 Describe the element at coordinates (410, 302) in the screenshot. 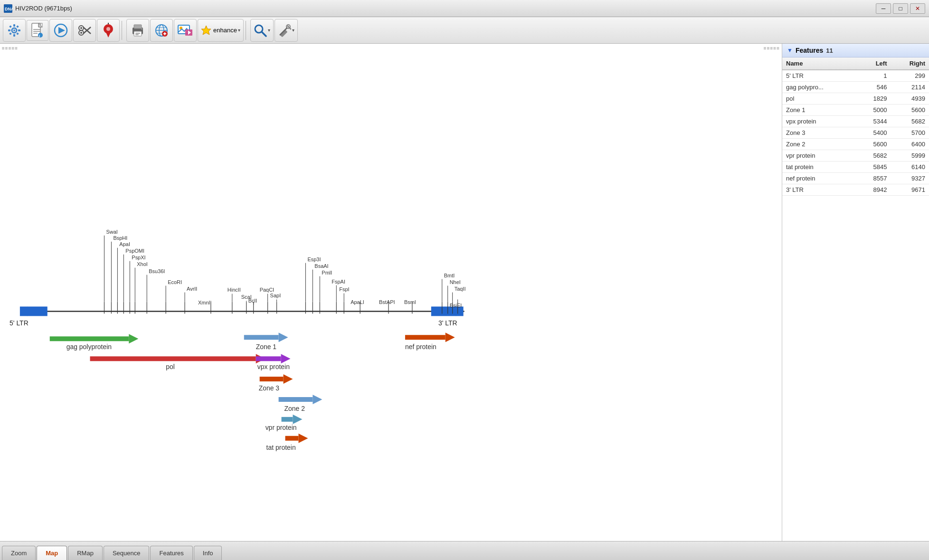

I see `svg-text: BsmI` at that location.